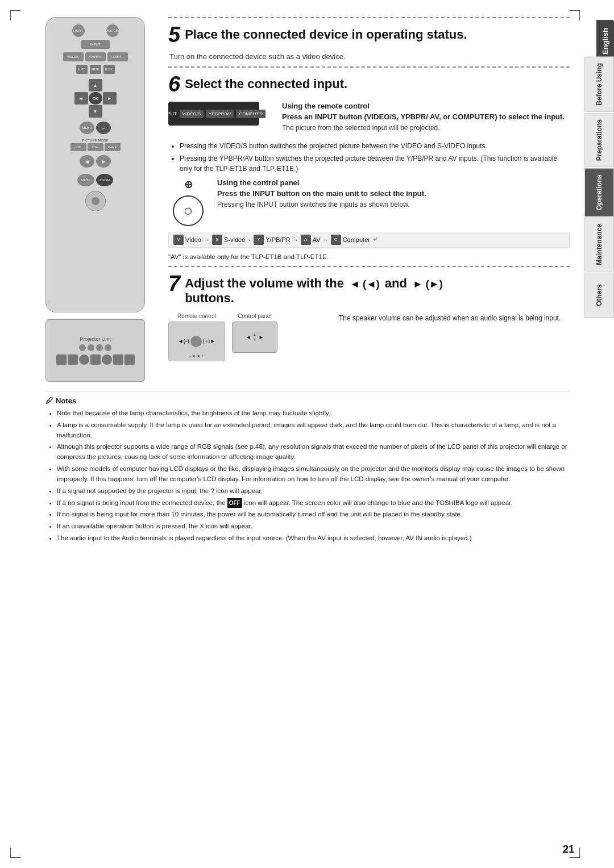  What do you see at coordinates (188, 240) in the screenshot?
I see `flow-item-video: V Video` at bounding box center [188, 240].